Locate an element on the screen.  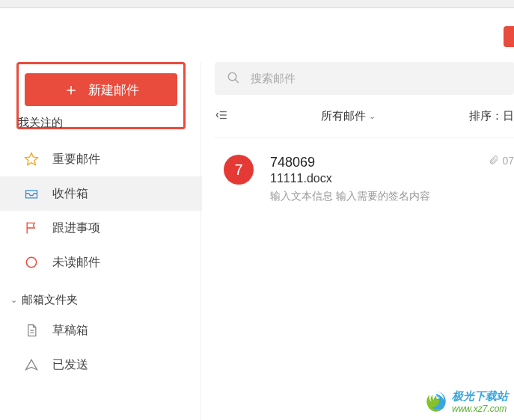
plus-icon: ＋ is located at coordinates (71, 90).